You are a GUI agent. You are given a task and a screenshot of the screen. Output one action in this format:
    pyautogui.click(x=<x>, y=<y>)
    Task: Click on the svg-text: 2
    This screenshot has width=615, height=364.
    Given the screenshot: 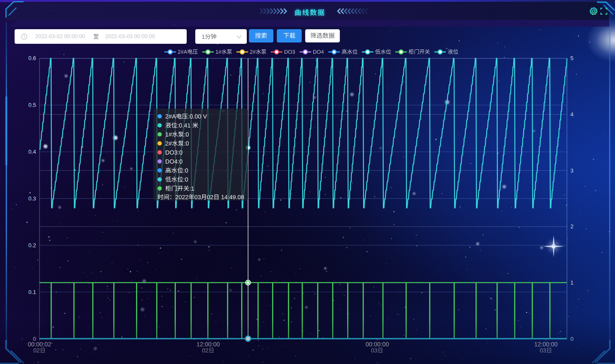 What is the action you would take?
    pyautogui.click(x=572, y=227)
    